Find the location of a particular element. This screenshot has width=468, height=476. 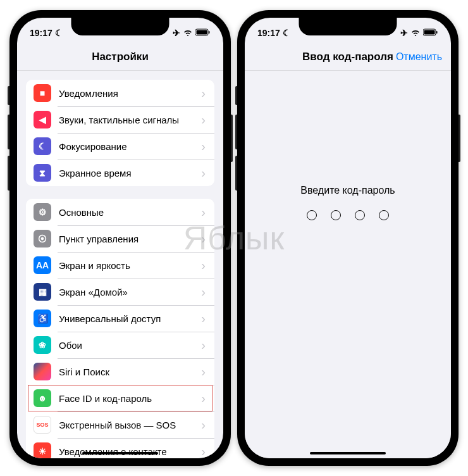

page-title: Настройки is located at coordinates (120, 57).